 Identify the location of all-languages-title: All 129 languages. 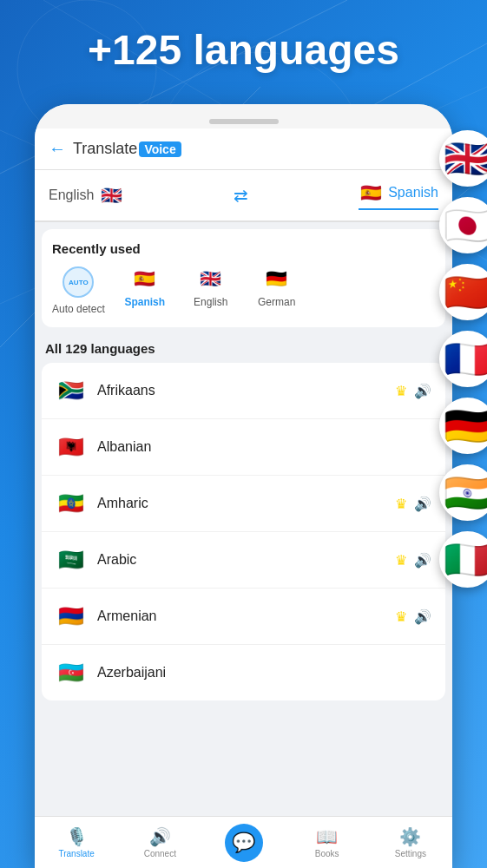
(243, 345).